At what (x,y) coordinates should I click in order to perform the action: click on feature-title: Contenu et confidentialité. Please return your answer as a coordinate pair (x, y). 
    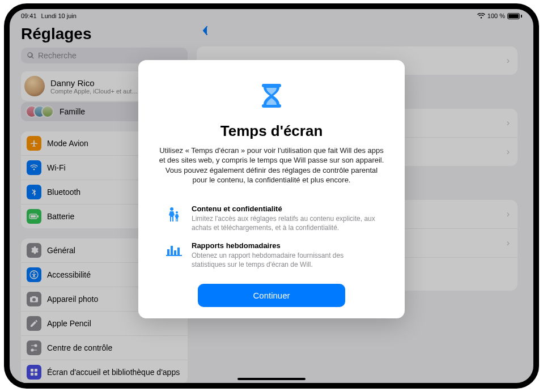
    Looking at the image, I should click on (285, 208).